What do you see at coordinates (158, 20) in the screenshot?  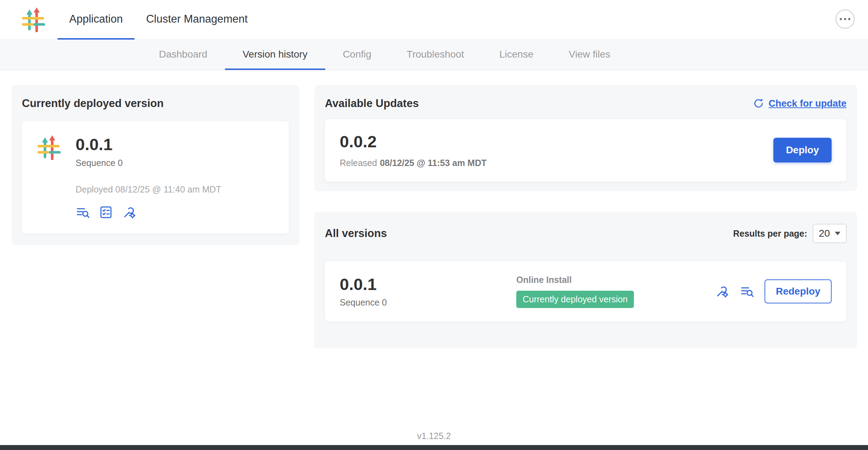 I see `header-tabs: Application Cluster Management` at bounding box center [158, 20].